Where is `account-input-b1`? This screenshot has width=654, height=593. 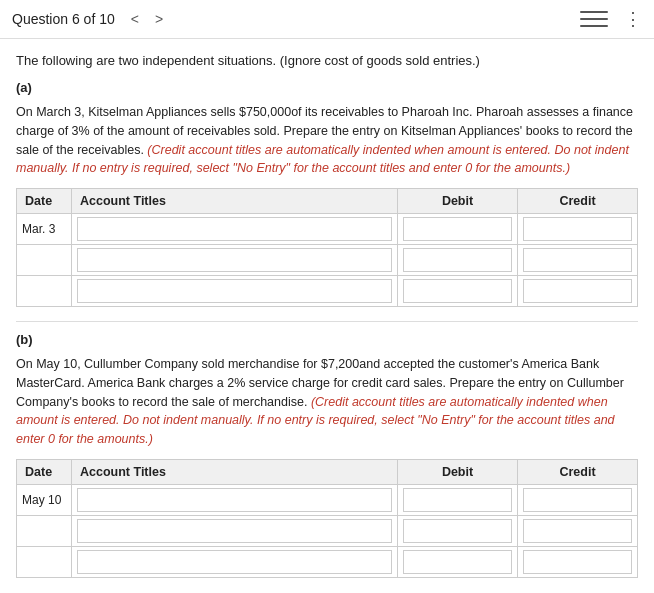
account-input-b1 is located at coordinates (234, 500).